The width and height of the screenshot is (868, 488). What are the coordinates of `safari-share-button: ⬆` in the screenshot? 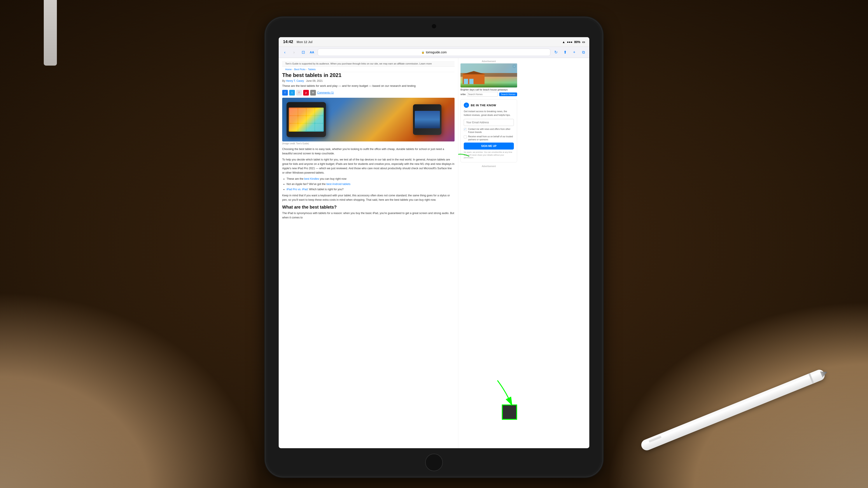 It's located at (565, 52).